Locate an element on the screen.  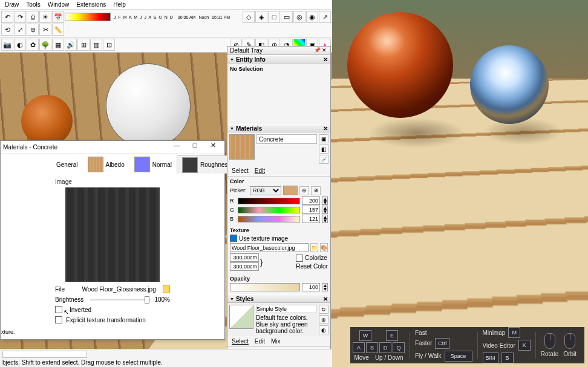
eyedropper-icon: 💉 is located at coordinates (324, 160).